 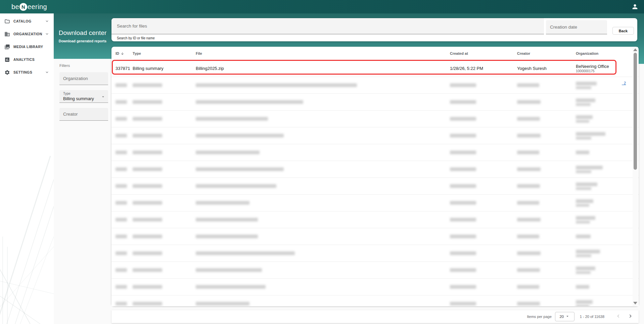 What do you see at coordinates (84, 79) in the screenshot?
I see `organization-input` at bounding box center [84, 79].